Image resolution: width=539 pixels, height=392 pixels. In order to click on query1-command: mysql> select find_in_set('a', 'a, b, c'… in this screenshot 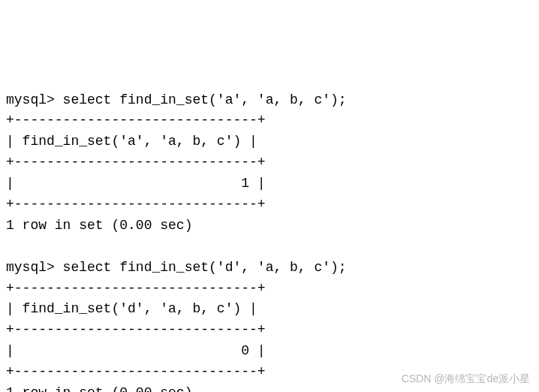, I will do `click(176, 100)`.